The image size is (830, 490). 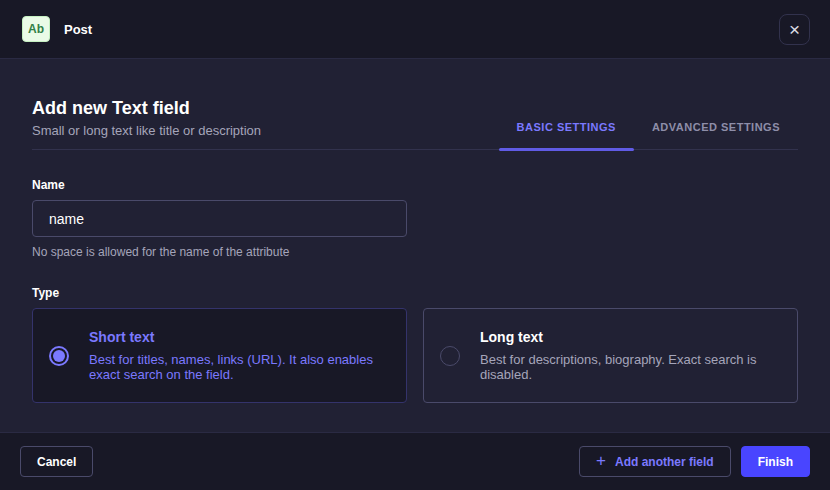 What do you see at coordinates (415, 252) in the screenshot?
I see `name-helper-text: No space is allowed for the name of the …` at bounding box center [415, 252].